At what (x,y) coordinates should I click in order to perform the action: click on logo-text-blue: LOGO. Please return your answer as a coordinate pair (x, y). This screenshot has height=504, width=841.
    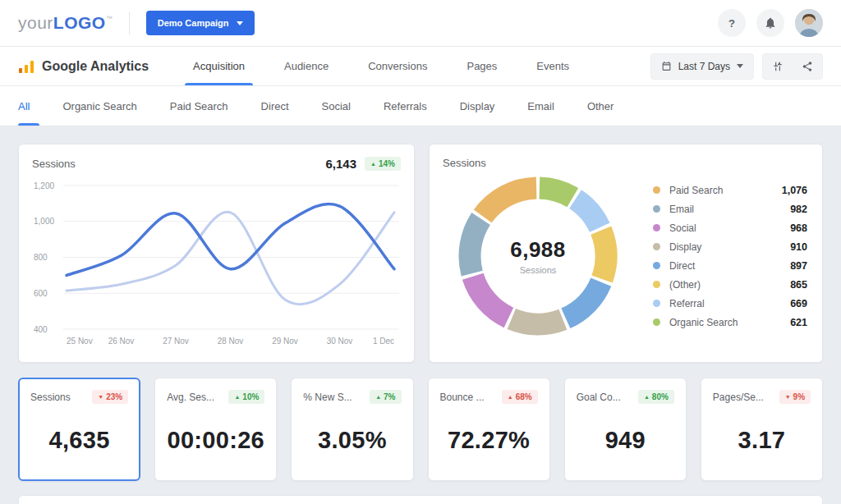
    Looking at the image, I should click on (80, 23).